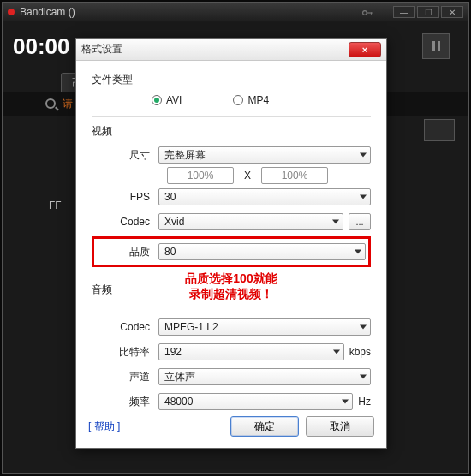  What do you see at coordinates (360, 352) in the screenshot?
I see `unit-kbps: kbps` at bounding box center [360, 352].